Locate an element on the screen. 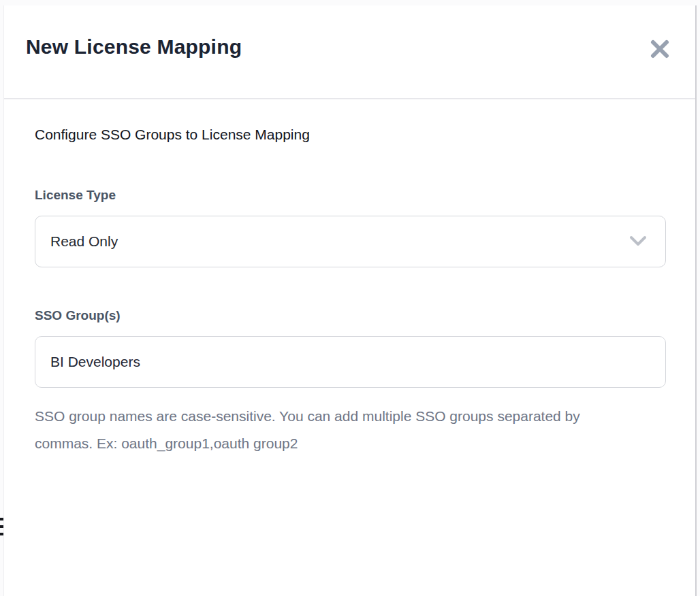 The image size is (700, 596). close-icon is located at coordinates (660, 49).